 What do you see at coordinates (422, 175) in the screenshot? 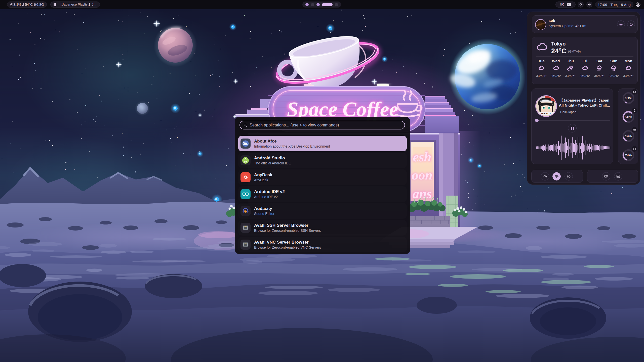
I see `svg-text: oon` at bounding box center [422, 175].